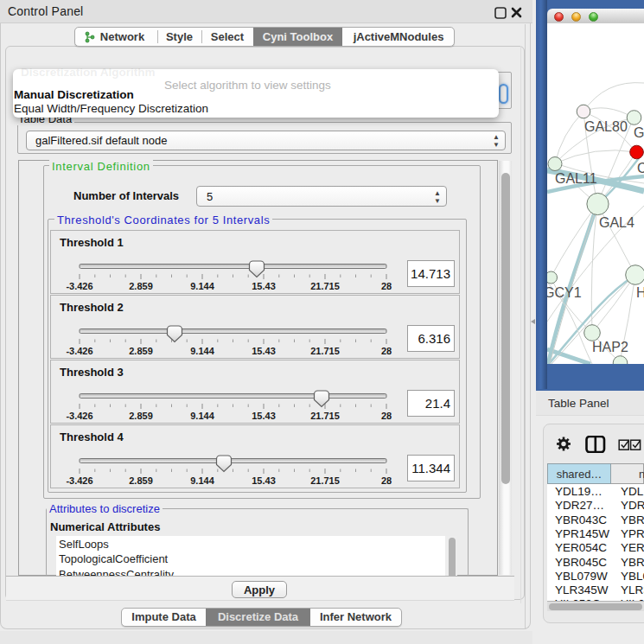 The height and width of the screenshot is (644, 644). What do you see at coordinates (640, 292) in the screenshot?
I see `svg-text: HIS7` at bounding box center [640, 292].